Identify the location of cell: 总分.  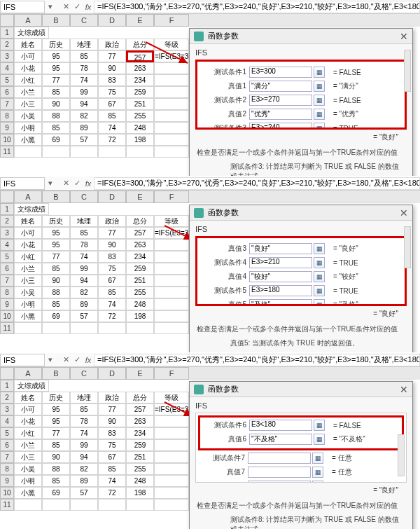
(140, 398).